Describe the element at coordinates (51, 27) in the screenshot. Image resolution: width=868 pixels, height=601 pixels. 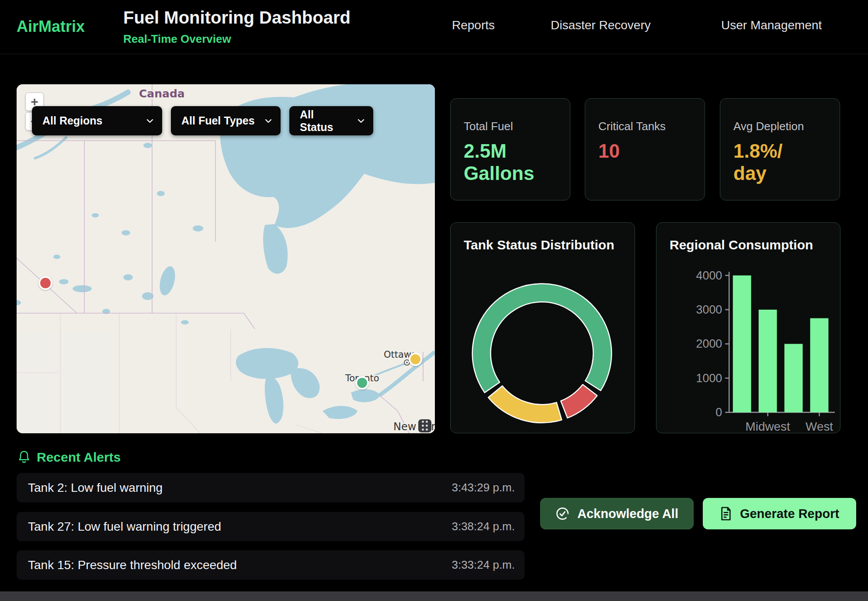
I see `brand-logo: AirMatrix` at that location.